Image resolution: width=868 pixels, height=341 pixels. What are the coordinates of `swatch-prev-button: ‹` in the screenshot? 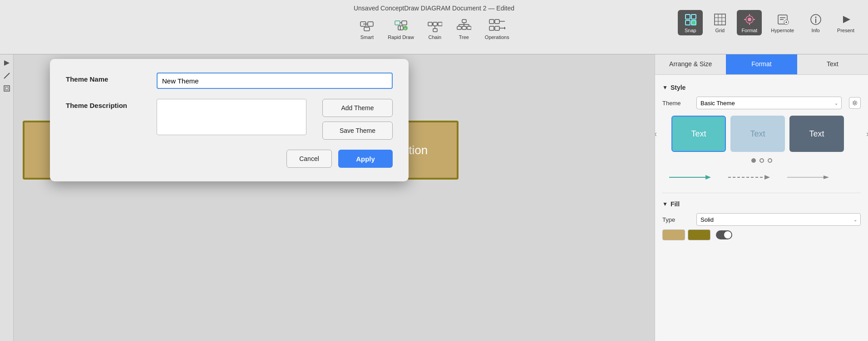 It's located at (656, 134).